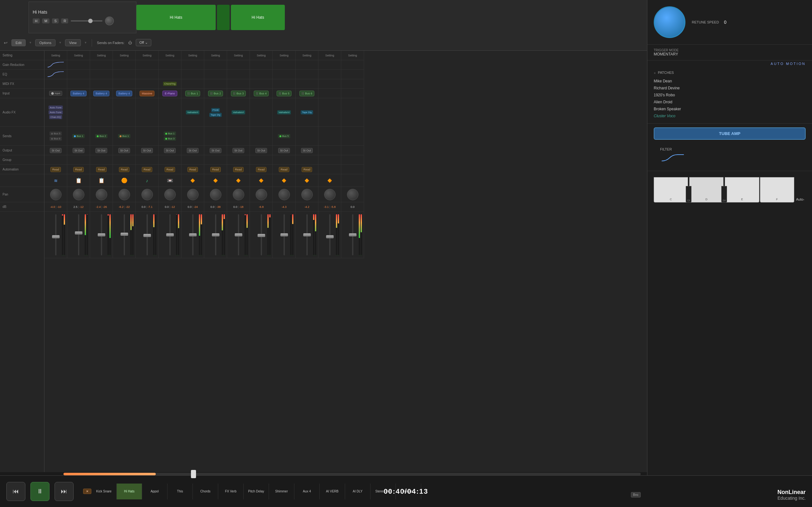 This screenshot has height=507, width=812. What do you see at coordinates (777, 190) in the screenshot?
I see `piano-key-f: F` at bounding box center [777, 190].